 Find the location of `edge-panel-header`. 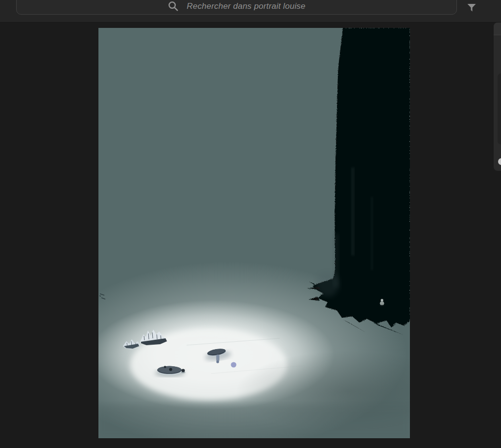

edge-panel-header is located at coordinates (498, 29).